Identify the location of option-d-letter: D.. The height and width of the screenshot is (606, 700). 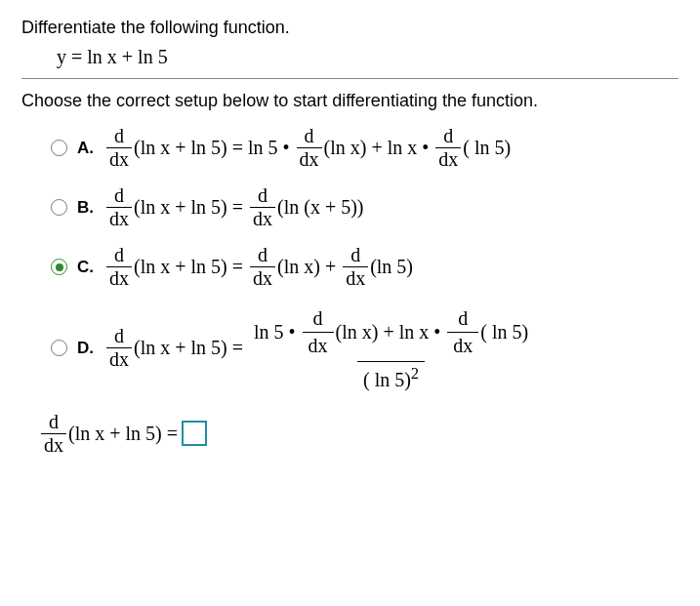
(91, 348).